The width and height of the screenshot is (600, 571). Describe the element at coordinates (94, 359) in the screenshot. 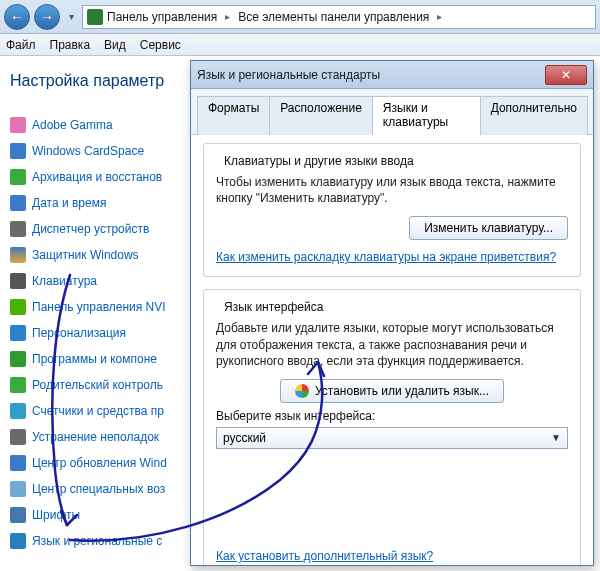

I see `cp-item-label: Программы и компоне` at that location.